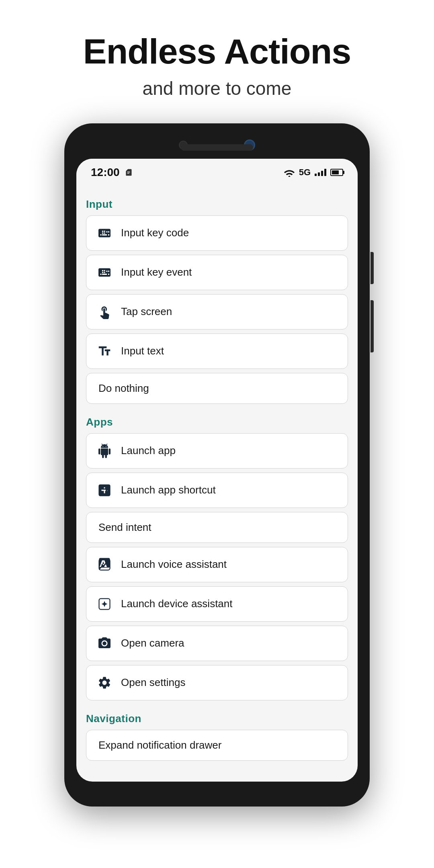  Describe the element at coordinates (321, 172) in the screenshot. I see `signal-bars` at that location.